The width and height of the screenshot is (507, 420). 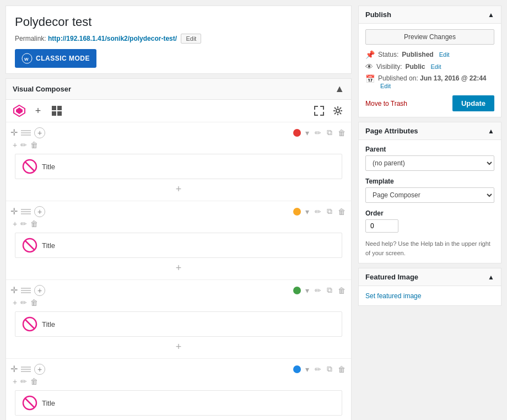 I want to click on update-button: Update, so click(x=473, y=104).